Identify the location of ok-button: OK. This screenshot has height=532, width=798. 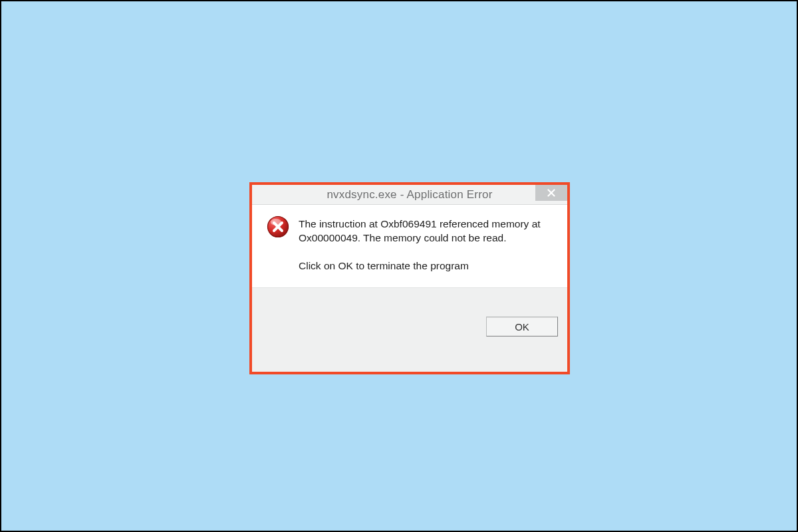
(522, 327).